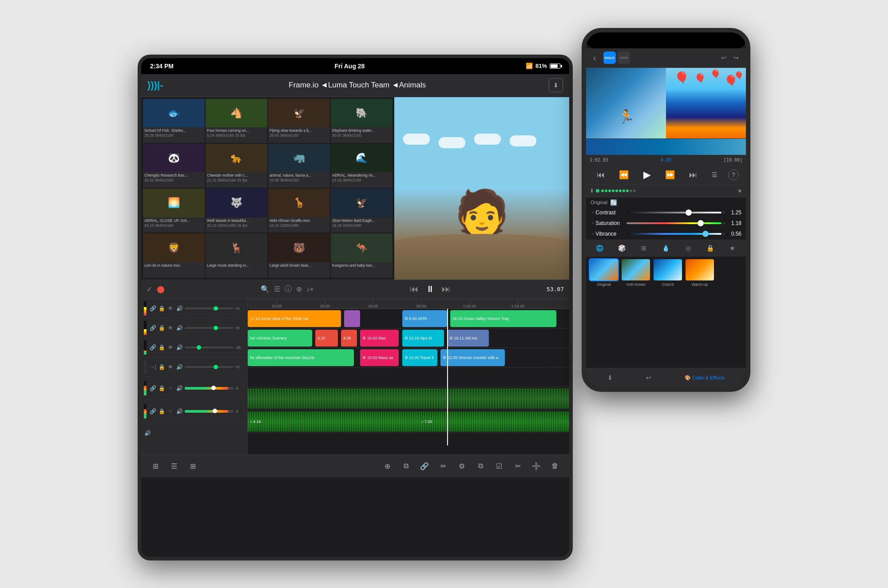  Describe the element at coordinates (424, 319) in the screenshot. I see `clip: ⚙ 8.00 AERI` at that location.